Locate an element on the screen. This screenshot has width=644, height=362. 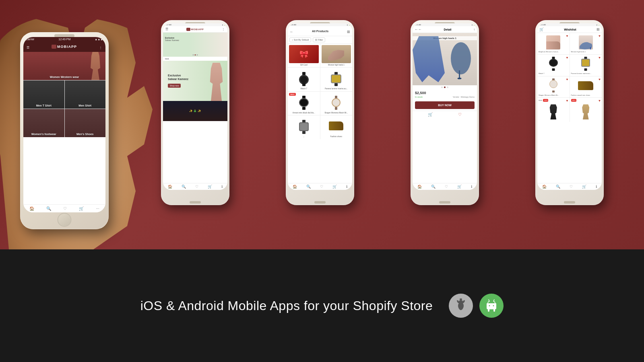
category-label: Men T Shirt is located at coordinates (44, 105).